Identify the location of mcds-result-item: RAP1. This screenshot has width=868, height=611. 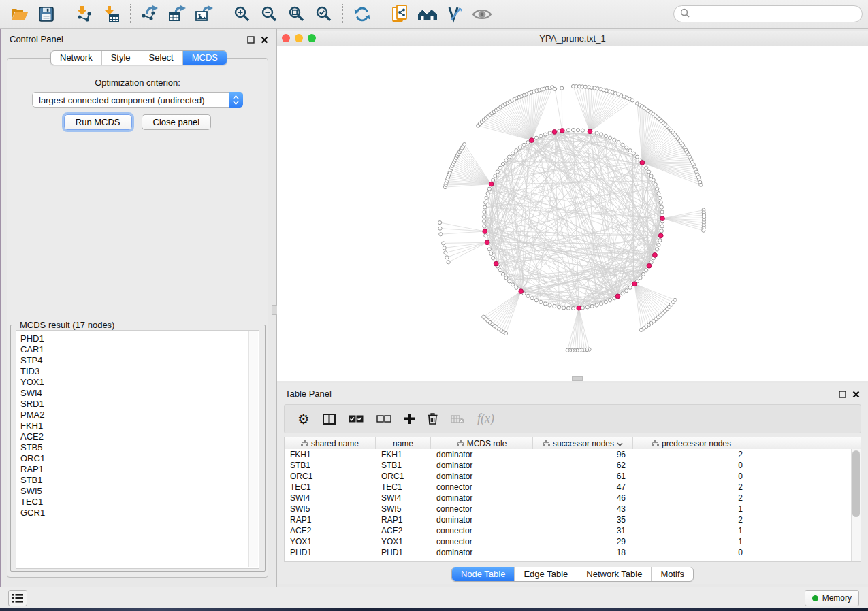
(140, 469).